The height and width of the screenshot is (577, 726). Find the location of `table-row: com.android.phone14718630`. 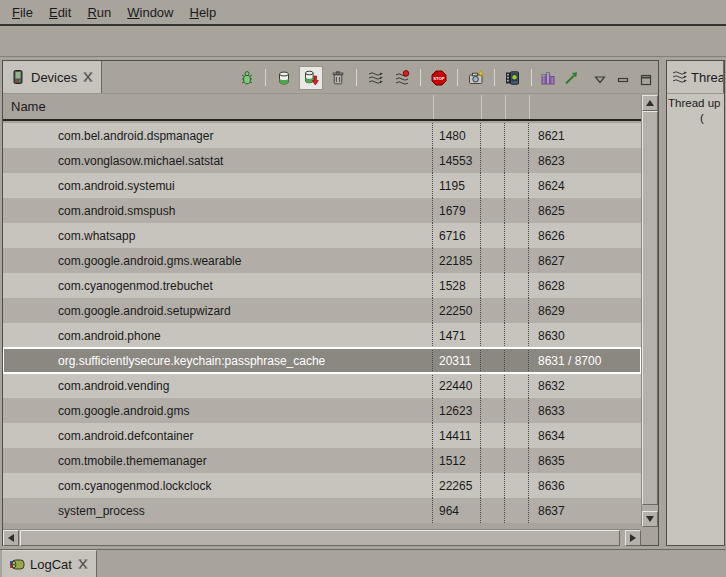

table-row: com.android.phone14718630 is located at coordinates (322, 336).